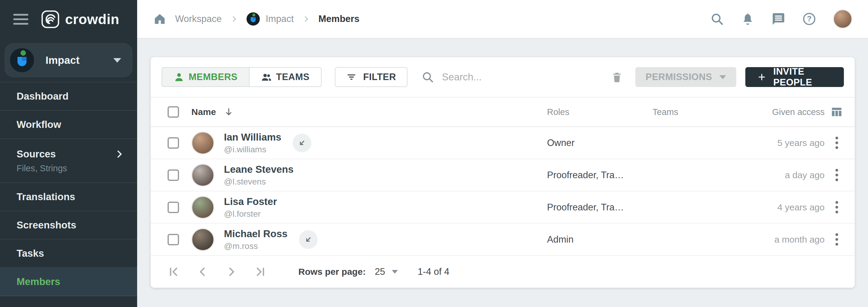  What do you see at coordinates (386, 272) in the screenshot?
I see `rows-per-page-select: 25` at bounding box center [386, 272].